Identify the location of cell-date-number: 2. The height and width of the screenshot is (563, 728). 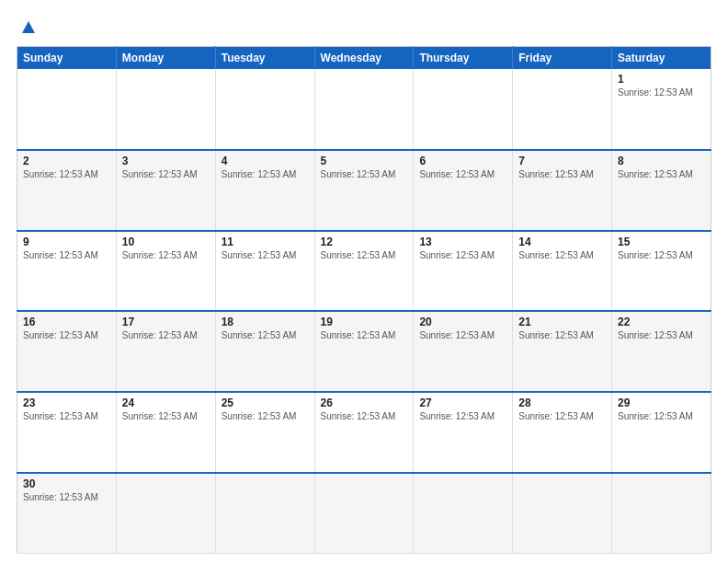
(66, 161).